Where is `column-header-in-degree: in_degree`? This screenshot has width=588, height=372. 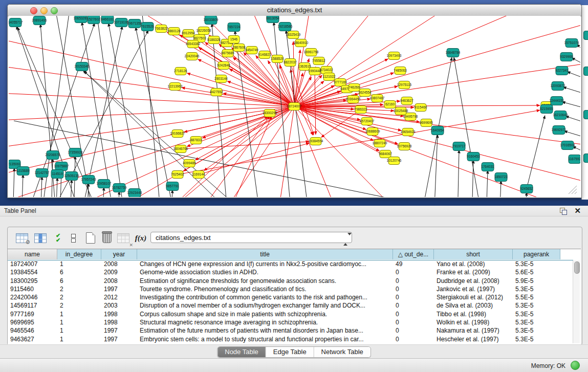
column-header-in-degree: in_degree is located at coordinates (79, 254).